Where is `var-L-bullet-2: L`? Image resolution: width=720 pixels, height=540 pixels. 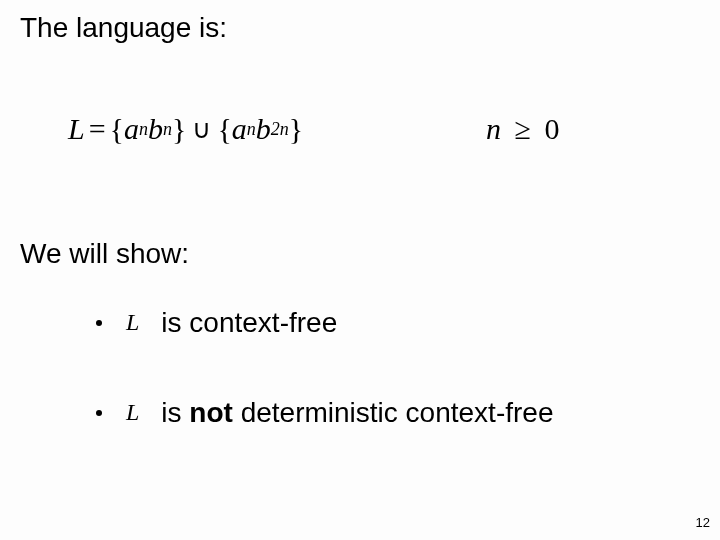
var-L-bullet-2: L is located at coordinates (132, 412).